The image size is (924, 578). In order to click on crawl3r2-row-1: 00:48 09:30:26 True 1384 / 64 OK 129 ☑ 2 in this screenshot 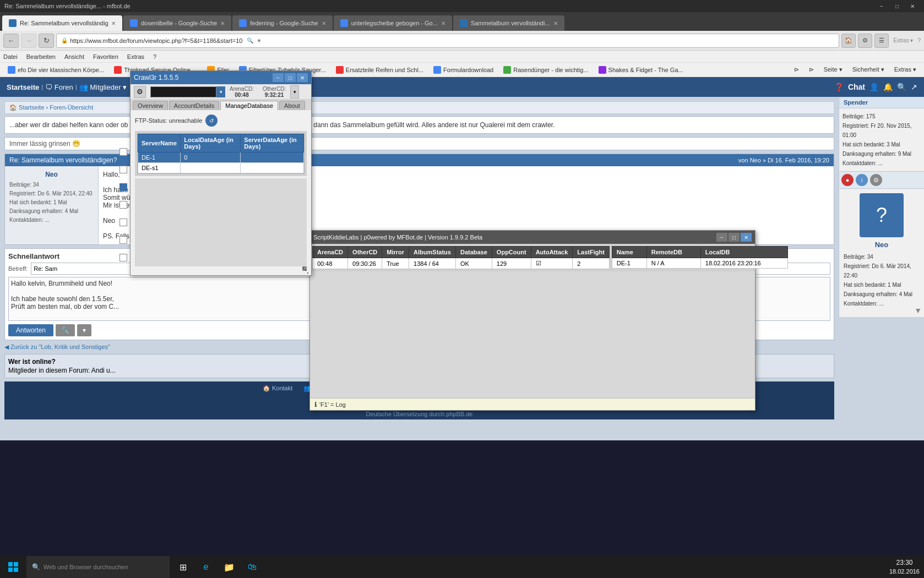, I will do `click(461, 264)`.